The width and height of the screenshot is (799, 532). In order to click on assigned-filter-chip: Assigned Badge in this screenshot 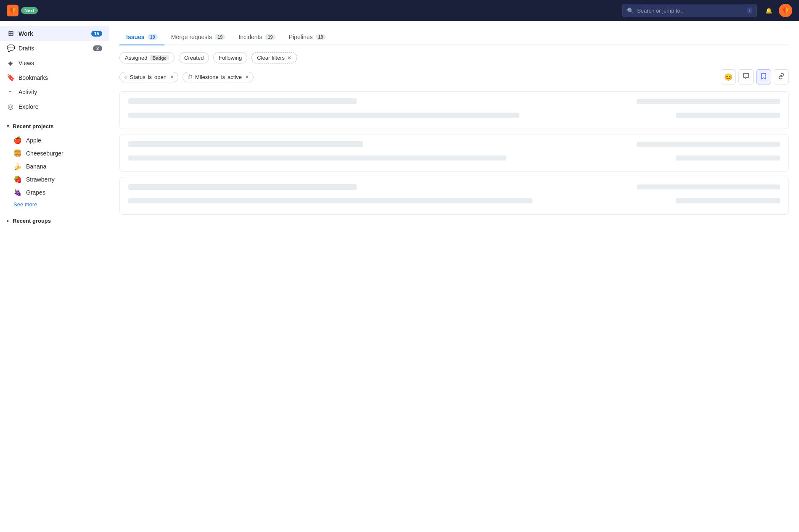, I will do `click(147, 58)`.